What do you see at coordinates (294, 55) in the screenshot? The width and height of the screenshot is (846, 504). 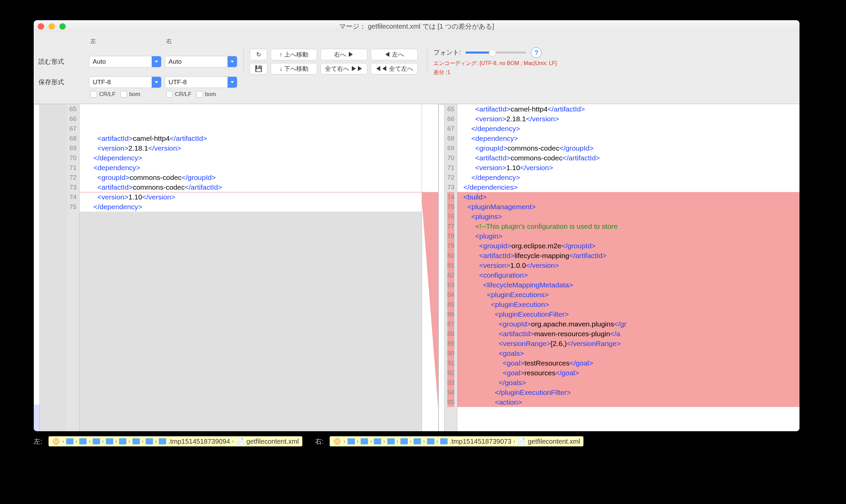 I see `move-up-button: ↑ 上へ移動` at bounding box center [294, 55].